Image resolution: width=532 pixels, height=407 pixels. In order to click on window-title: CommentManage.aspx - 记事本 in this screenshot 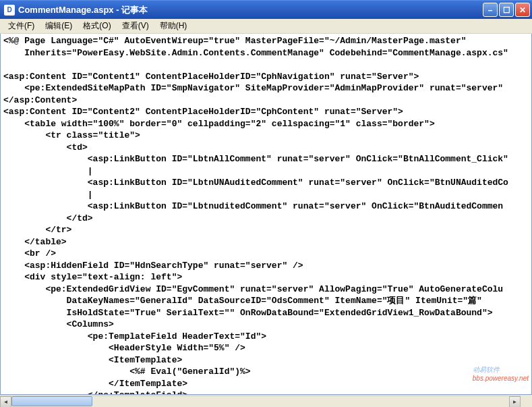, I will do `click(251, 10)`.